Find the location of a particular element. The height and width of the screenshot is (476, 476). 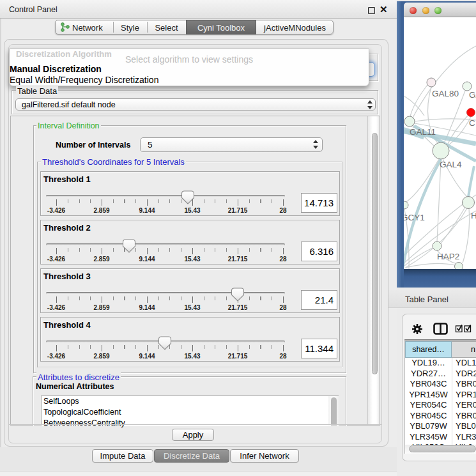

svg-text: GCY1 is located at coordinates (414, 217).